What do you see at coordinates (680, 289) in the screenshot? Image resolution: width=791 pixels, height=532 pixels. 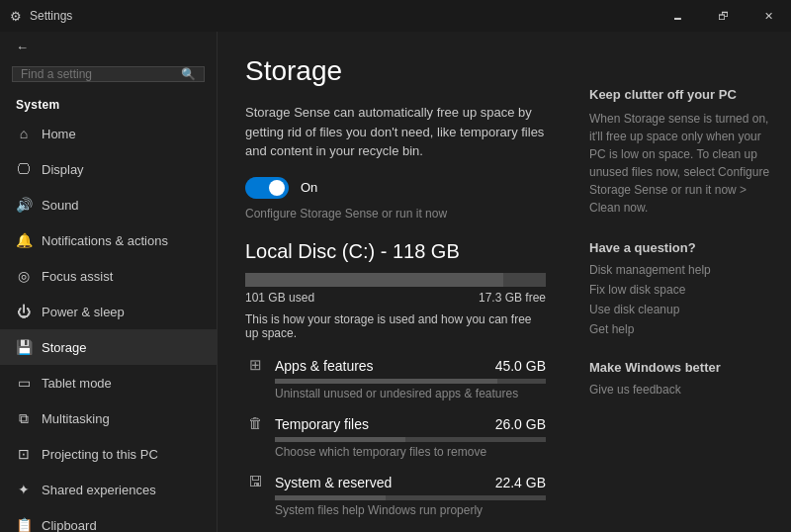 I see `question-section: Have a question? Disk management helpFix…` at bounding box center [680, 289].